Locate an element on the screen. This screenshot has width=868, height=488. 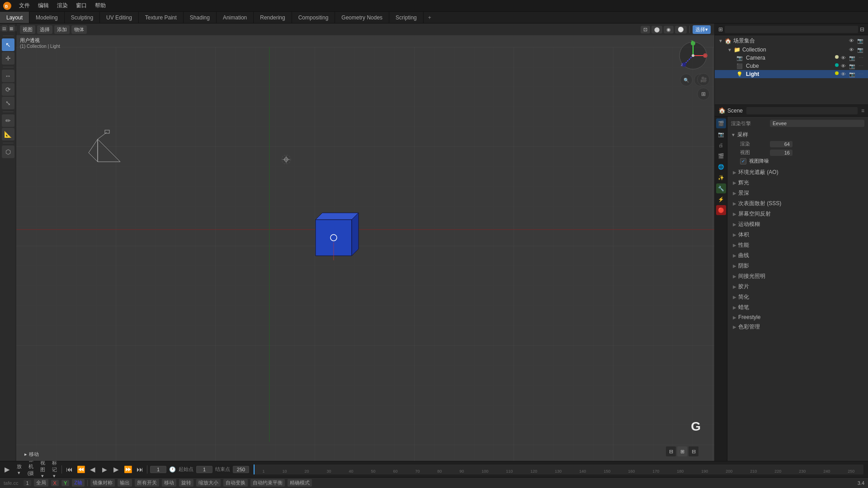
pb-jump-start: ⏮ is located at coordinates (69, 469).